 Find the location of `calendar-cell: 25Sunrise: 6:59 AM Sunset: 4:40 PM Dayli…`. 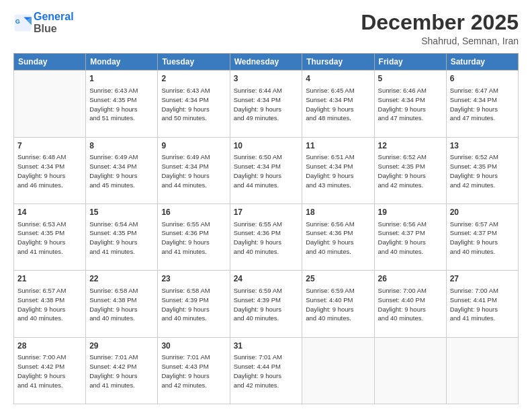

calendar-cell: 25Sunrise: 6:59 AM Sunset: 4:40 PM Dayli… is located at coordinates (339, 304).